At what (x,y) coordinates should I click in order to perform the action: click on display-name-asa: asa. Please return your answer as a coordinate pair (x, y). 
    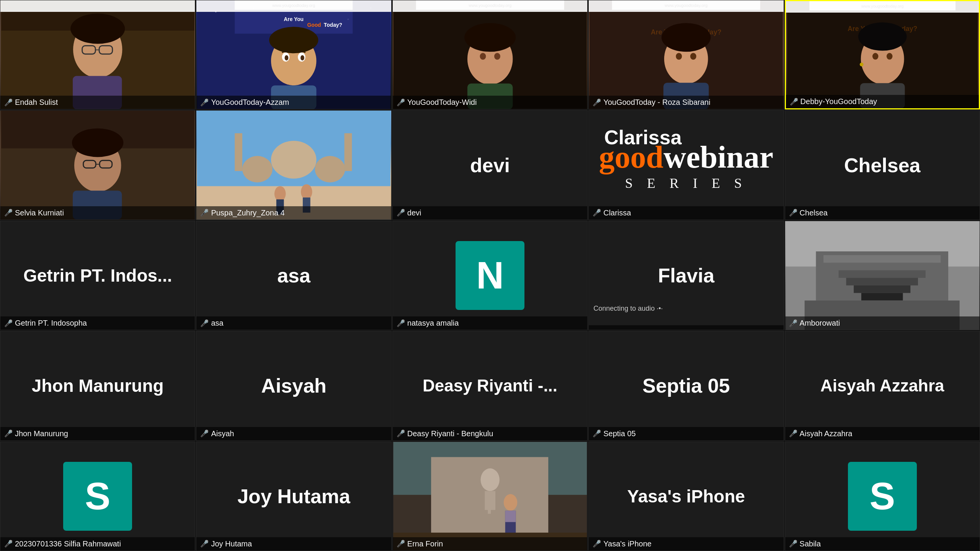
    Looking at the image, I should click on (294, 276).